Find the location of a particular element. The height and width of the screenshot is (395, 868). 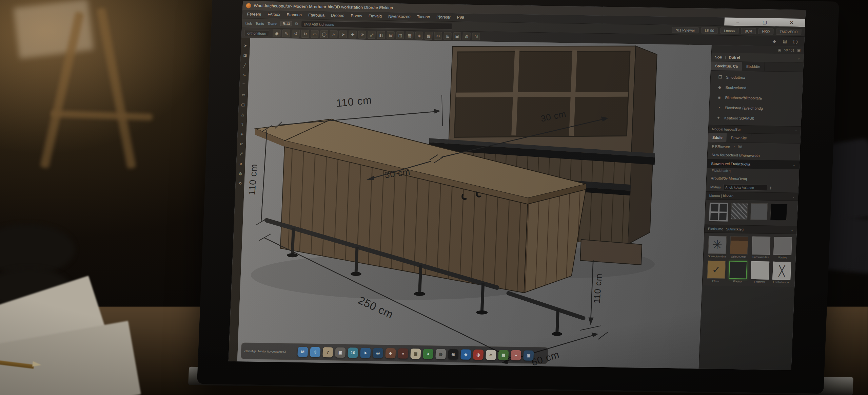

clipboard-icon: ⧉ is located at coordinates (297, 24).